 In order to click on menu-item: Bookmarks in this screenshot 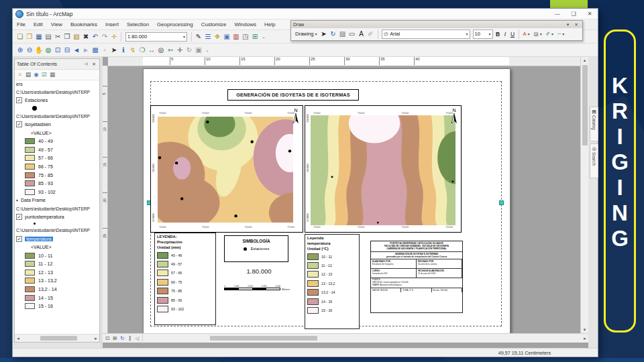, I will do `click(84, 24)`.